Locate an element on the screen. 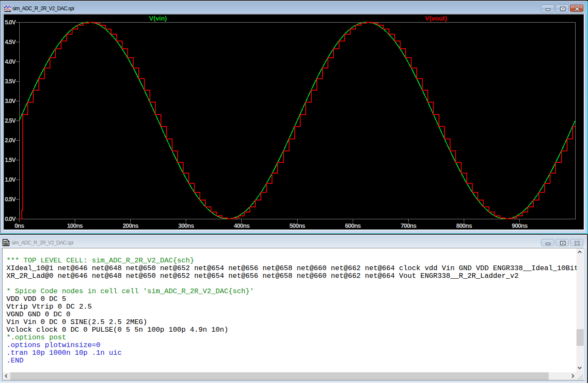  svg-text: 600ns is located at coordinates (353, 226).